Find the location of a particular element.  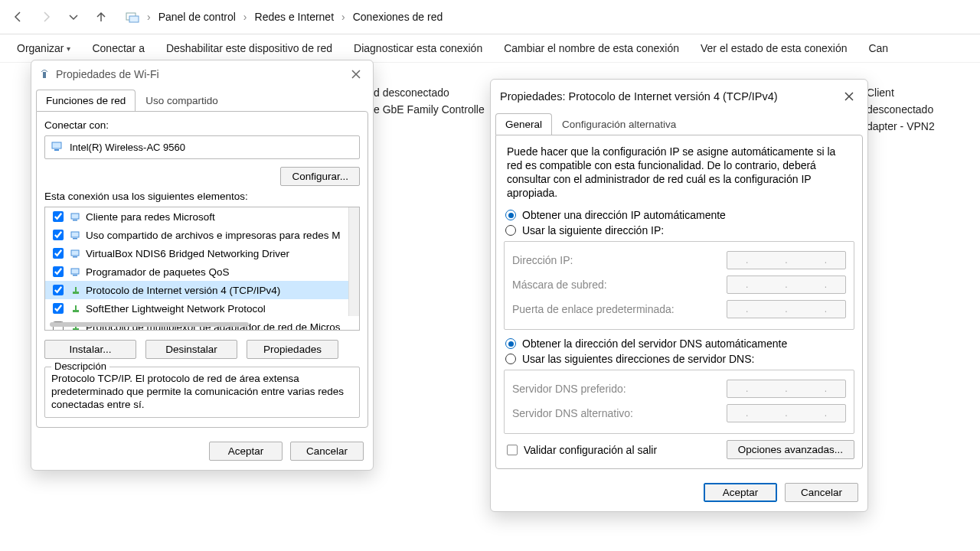

dialog-title: Propiedades: Protocolo de Internet versi… is located at coordinates (639, 96).